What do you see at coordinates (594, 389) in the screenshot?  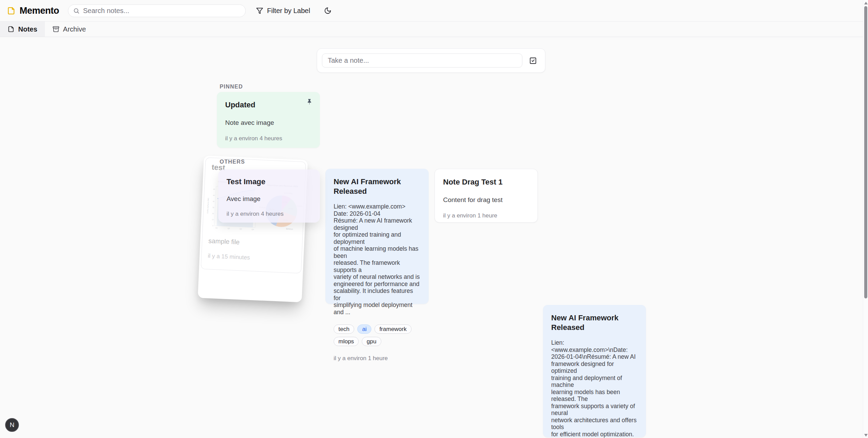 I see `note-content: Lien: <www.example.com>\nDate: 2026-01-0…` at bounding box center [594, 389].